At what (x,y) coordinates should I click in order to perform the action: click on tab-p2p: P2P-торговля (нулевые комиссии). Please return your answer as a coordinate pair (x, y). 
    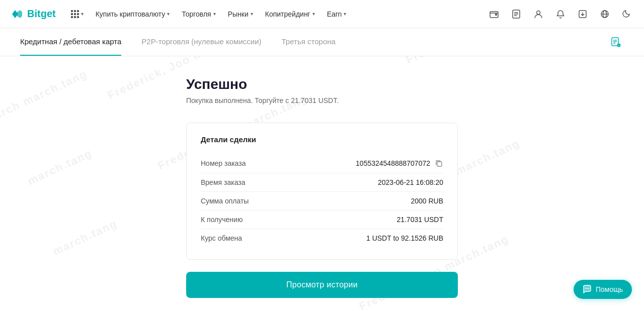
    Looking at the image, I should click on (201, 42).